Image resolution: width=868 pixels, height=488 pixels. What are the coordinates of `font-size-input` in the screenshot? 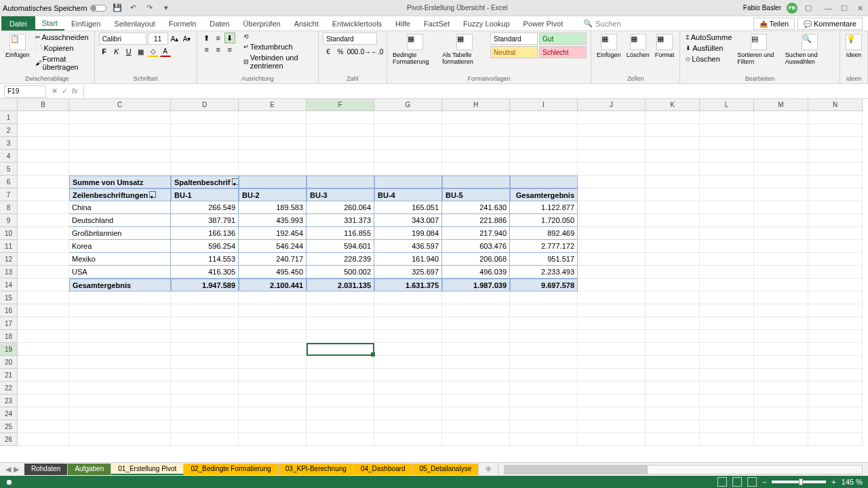 It's located at (158, 39).